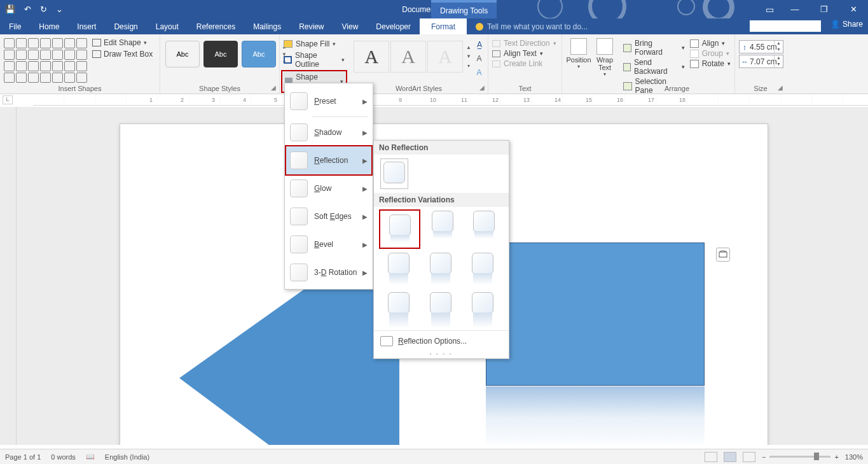 The image size is (868, 464). What do you see at coordinates (10, 9) in the screenshot?
I see `save-icon: 💾` at bounding box center [10, 9].